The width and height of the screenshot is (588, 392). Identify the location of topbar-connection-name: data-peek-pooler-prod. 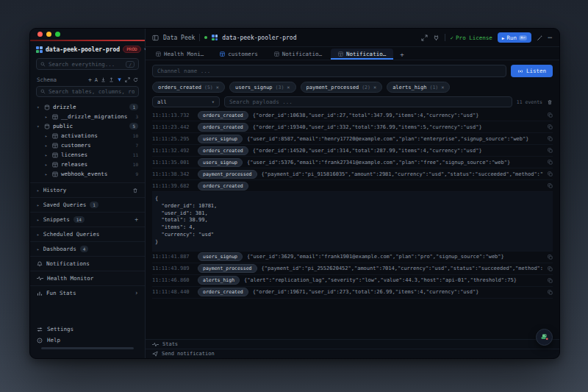
(259, 38).